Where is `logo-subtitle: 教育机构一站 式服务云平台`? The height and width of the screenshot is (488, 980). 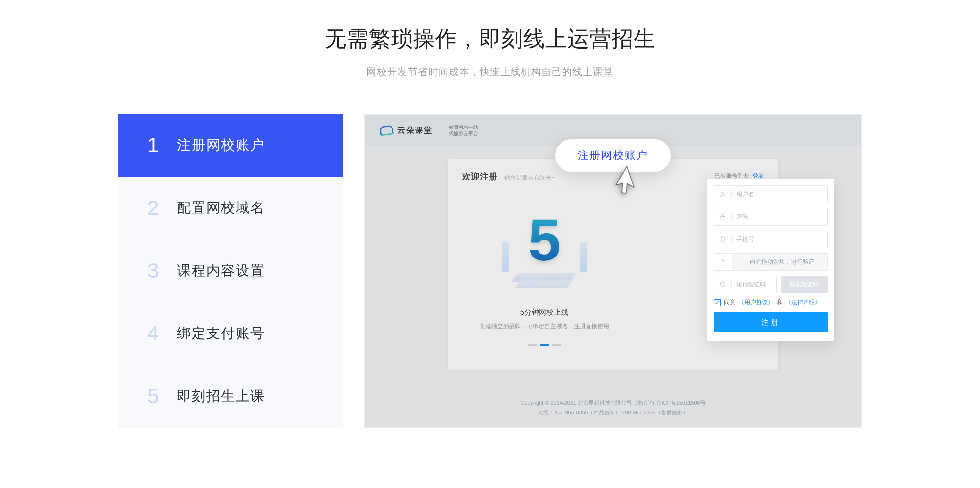
logo-subtitle: 教育机构一站 式服务云平台 is located at coordinates (464, 130).